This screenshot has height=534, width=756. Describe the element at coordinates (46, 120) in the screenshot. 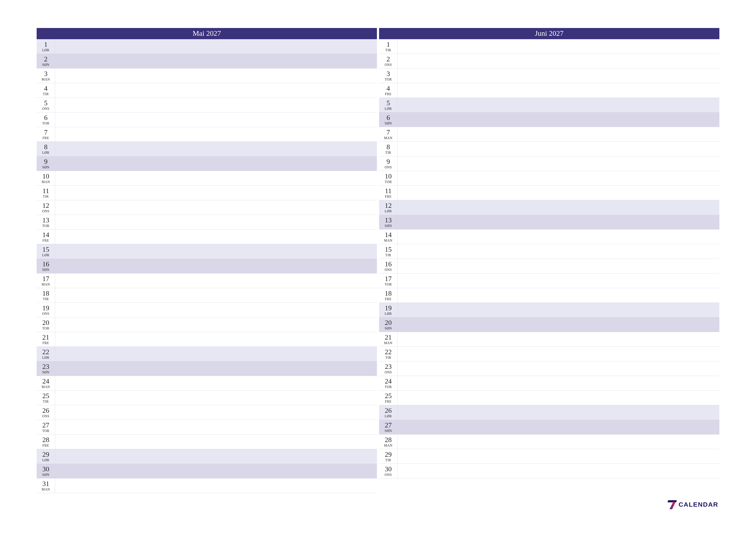

I see `day-label: 6TOR` at that location.